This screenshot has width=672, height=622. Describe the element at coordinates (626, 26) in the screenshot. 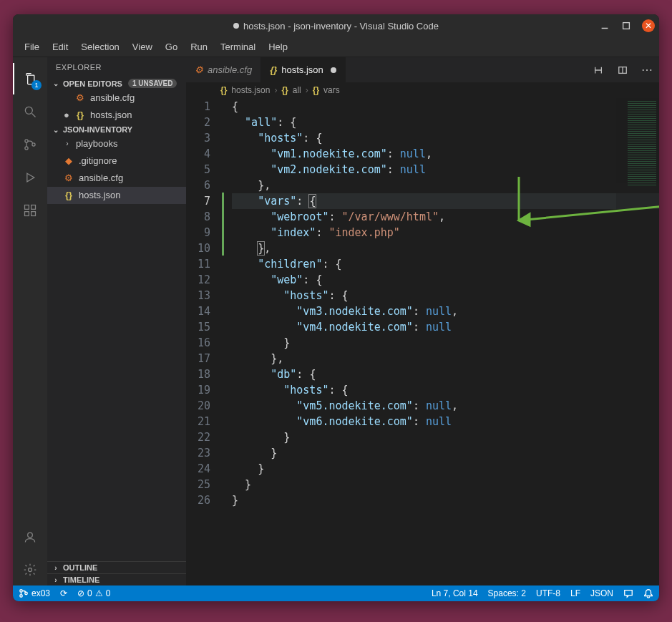

I see `maximize-button` at that location.